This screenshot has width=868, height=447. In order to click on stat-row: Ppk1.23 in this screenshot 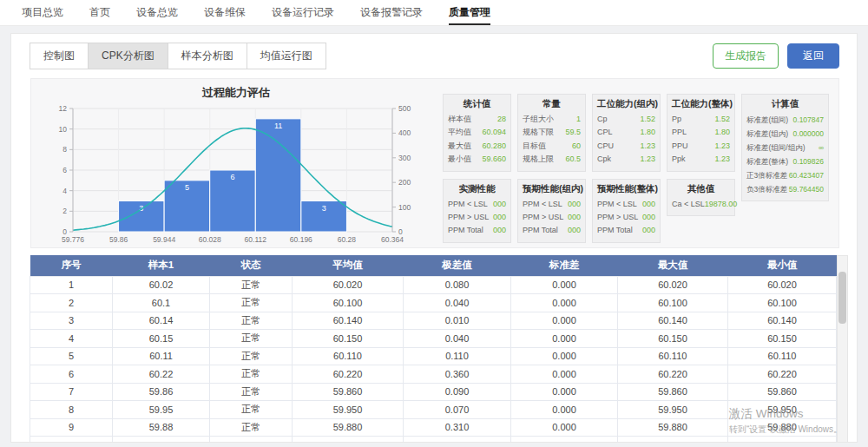, I will do `click(701, 160)`.